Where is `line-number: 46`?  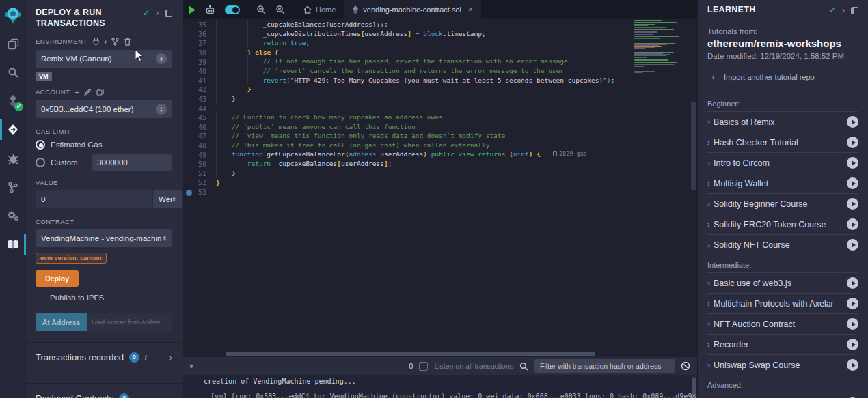 line-number: 46 is located at coordinates (200, 127).